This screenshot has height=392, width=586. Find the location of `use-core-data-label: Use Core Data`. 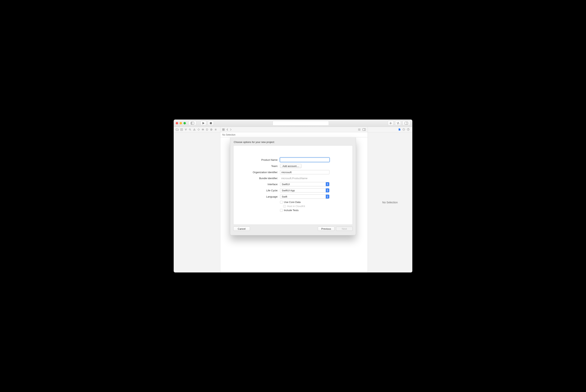

use-core-data-label: Use Core Data is located at coordinates (292, 202).